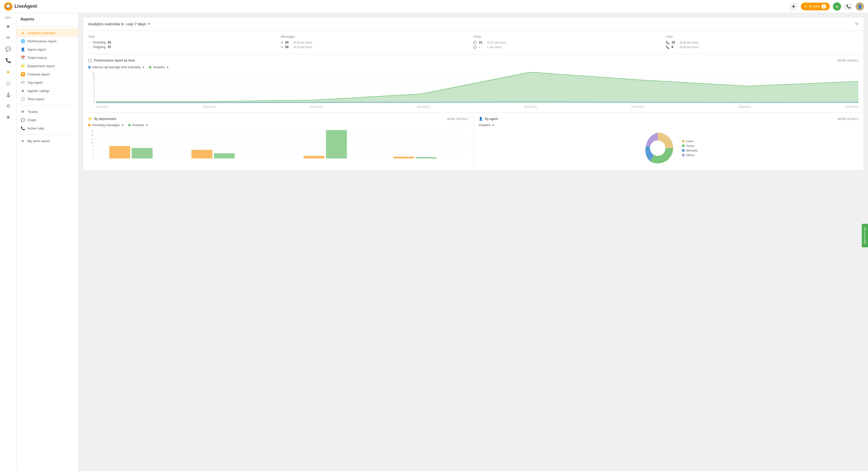 Image resolution: width=868 pixels, height=471 pixels. Describe the element at coordinates (47, 49) in the screenshot. I see `nav-agent-report: 👤 Agent report` at that location.